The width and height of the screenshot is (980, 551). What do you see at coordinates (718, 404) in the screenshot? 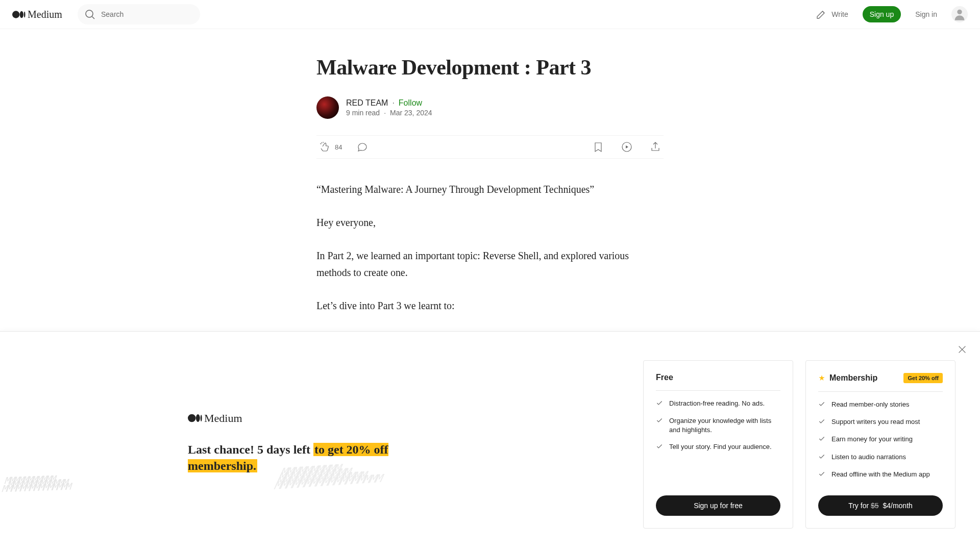
I see `feature-item: Distraction-free reading. No ads.` at bounding box center [718, 404].